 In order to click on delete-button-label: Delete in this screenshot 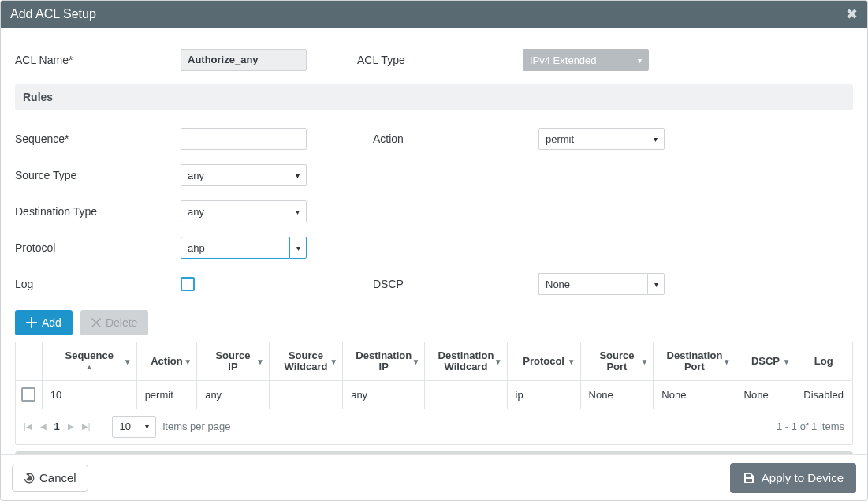, I will do `click(121, 323)`.